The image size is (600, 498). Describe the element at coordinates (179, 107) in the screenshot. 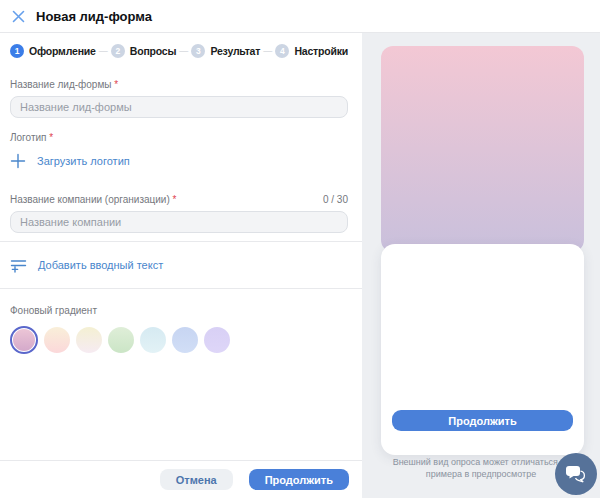

I see `lead-form-name-input` at that location.